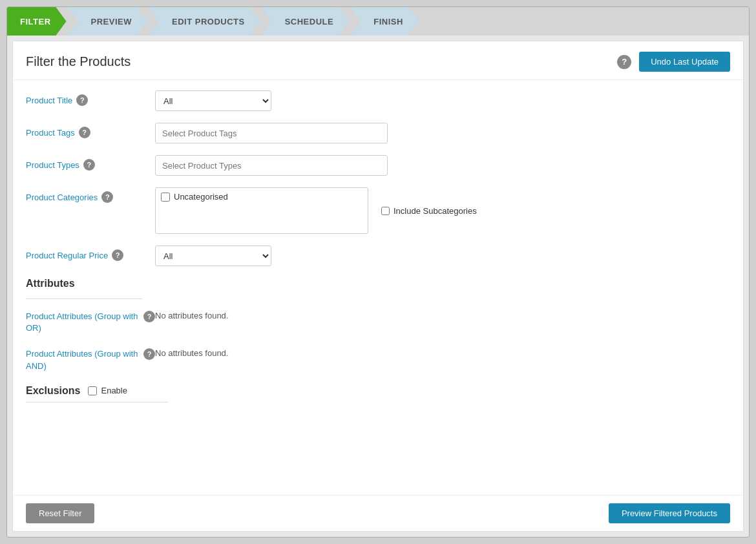  Describe the element at coordinates (90, 163) in the screenshot. I see `product-types-label-col: Product Types ?` at that location.